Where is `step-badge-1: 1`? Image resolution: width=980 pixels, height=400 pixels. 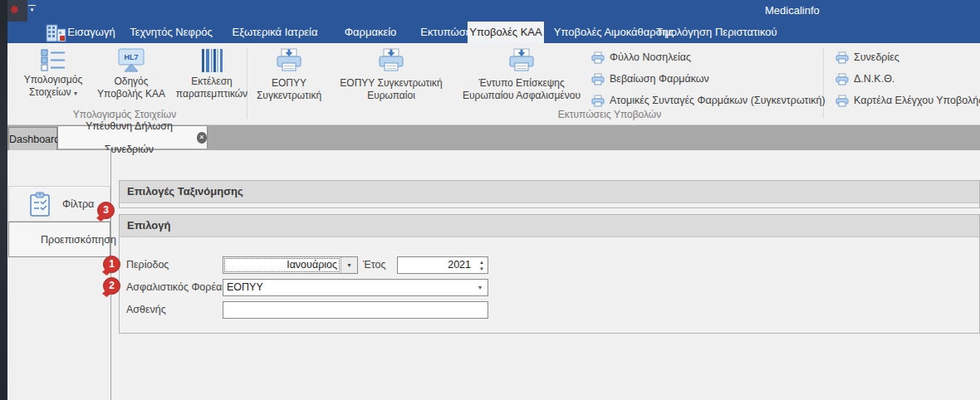
step-badge-1: 1 is located at coordinates (111, 264).